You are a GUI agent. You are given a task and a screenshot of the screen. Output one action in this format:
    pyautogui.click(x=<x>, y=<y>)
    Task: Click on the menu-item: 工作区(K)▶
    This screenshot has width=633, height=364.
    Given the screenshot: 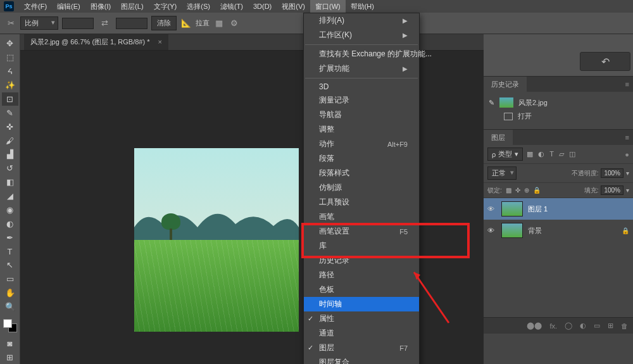 What is the action you would take?
    pyautogui.click(x=361, y=35)
    